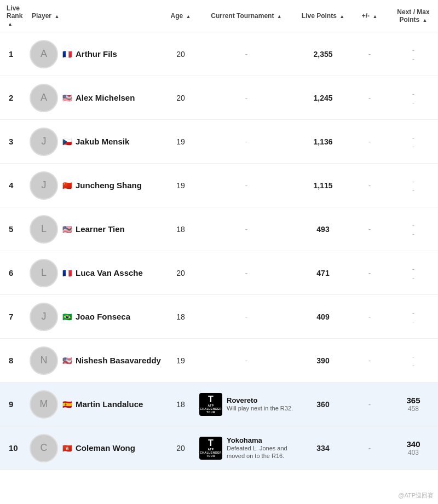 The width and height of the screenshot is (438, 504). What do you see at coordinates (246, 16) in the screenshot?
I see `header-tournament: Current Tournament ▲` at bounding box center [246, 16].